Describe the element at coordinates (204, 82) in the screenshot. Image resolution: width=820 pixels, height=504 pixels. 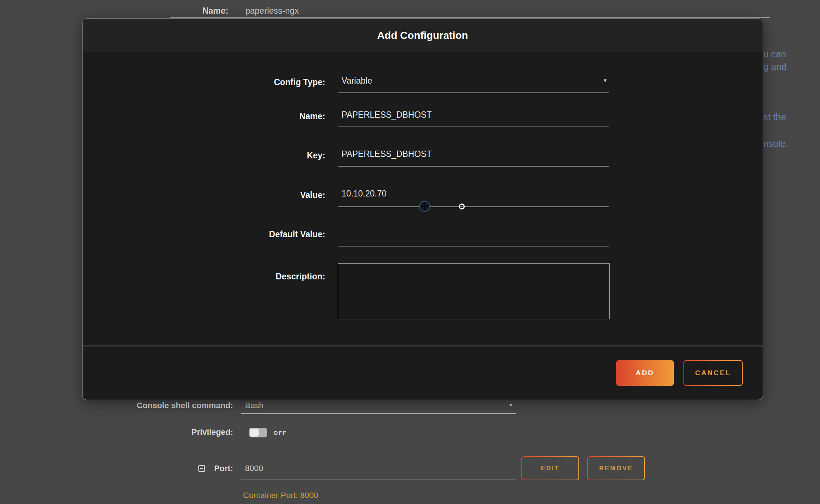
I see `config-type-label: Config Type:` at that location.